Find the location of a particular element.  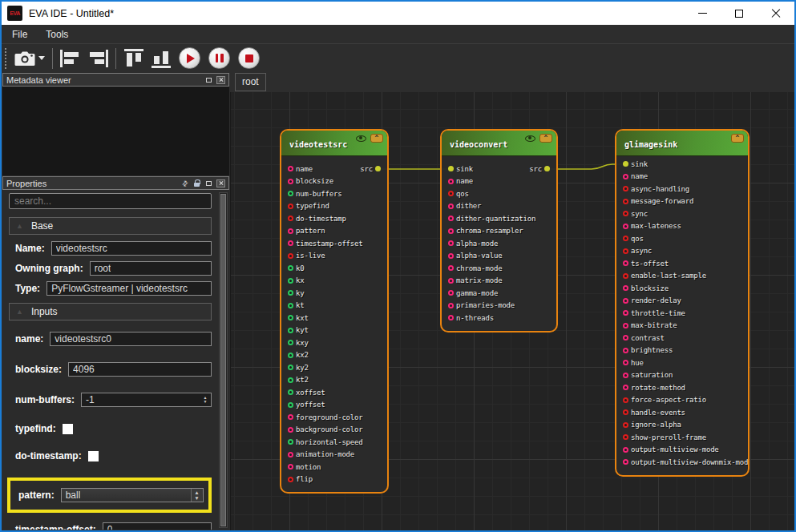

pause-button is located at coordinates (220, 58).